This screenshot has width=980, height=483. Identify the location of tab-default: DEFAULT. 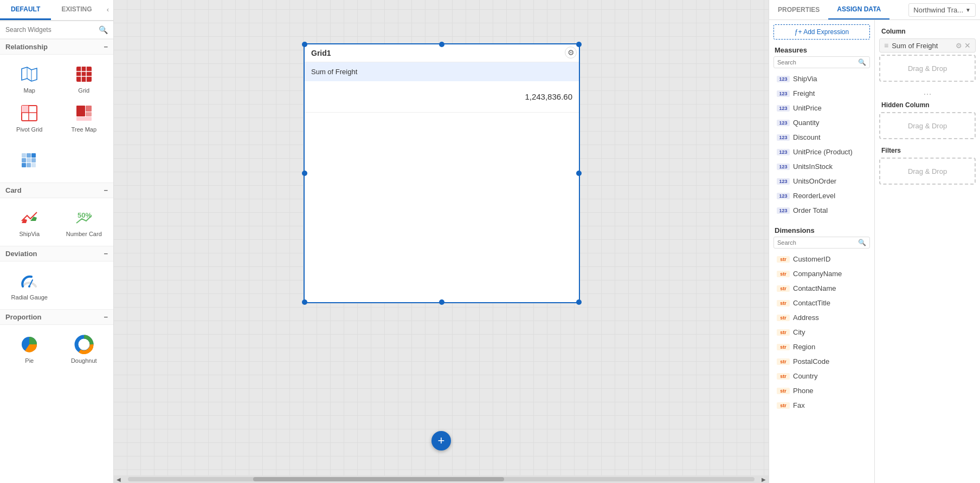
(25, 10).